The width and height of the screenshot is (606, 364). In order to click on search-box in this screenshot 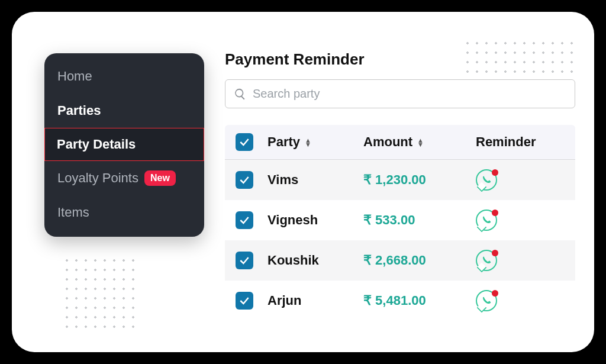, I will do `click(400, 94)`.